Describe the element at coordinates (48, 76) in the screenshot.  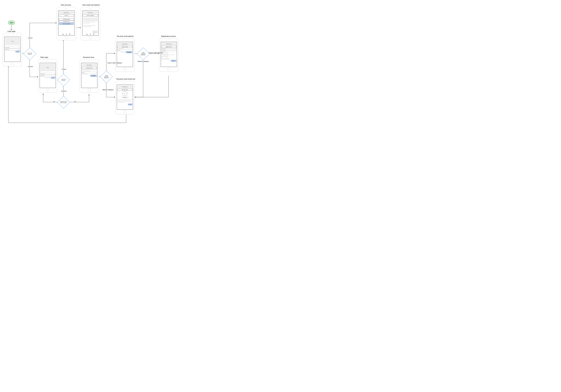
I see `phone-retry: Logo Username Password Go` at that location.